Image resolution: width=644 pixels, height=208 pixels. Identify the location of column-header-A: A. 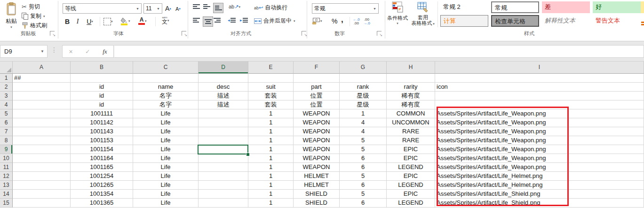
(41, 68).